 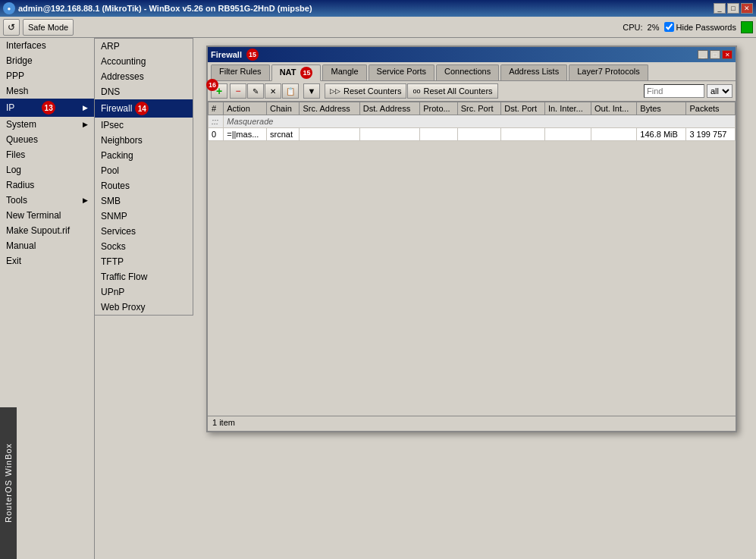 I want to click on tab-connections: Connections, so click(x=467, y=73).